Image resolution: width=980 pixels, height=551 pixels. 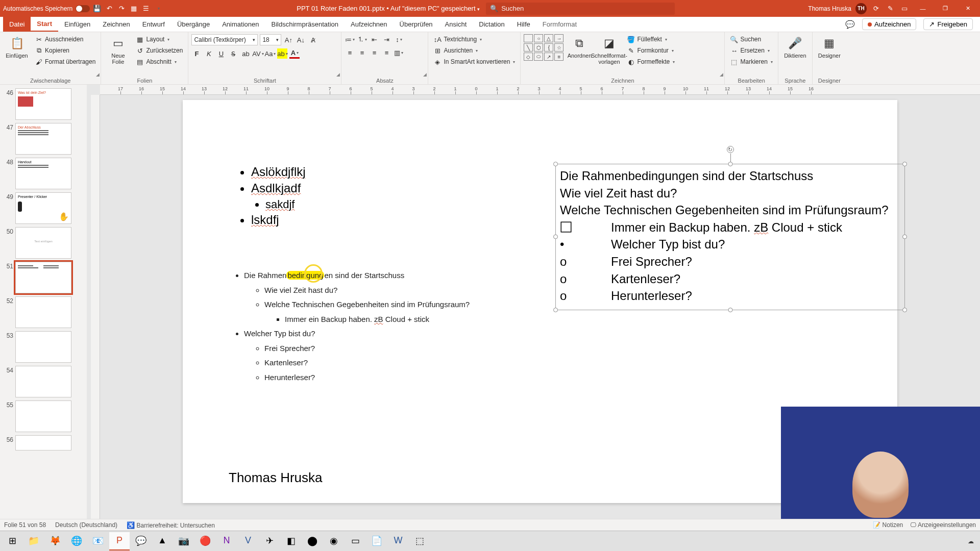 I want to click on chrome-icon: 🌐, so click(x=77, y=541).